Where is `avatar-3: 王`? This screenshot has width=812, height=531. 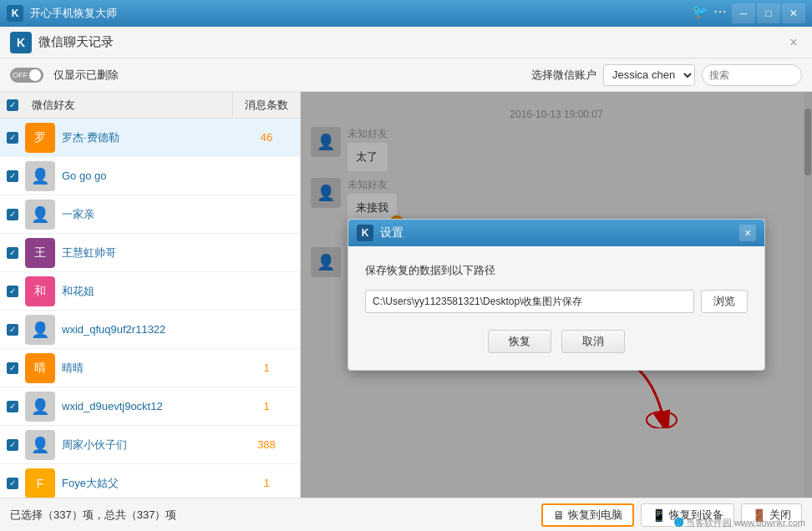 avatar-3: 王 is located at coordinates (40, 253).